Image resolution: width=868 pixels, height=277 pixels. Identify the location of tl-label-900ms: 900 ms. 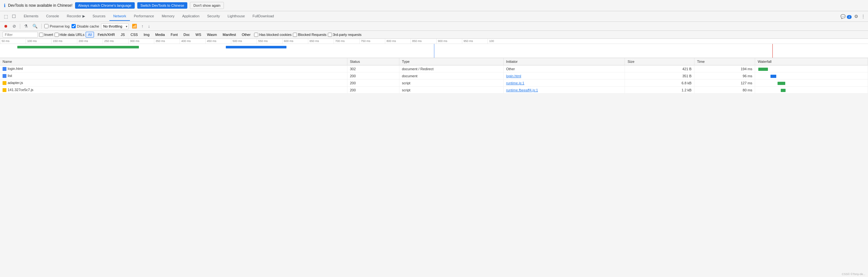
(449, 41).